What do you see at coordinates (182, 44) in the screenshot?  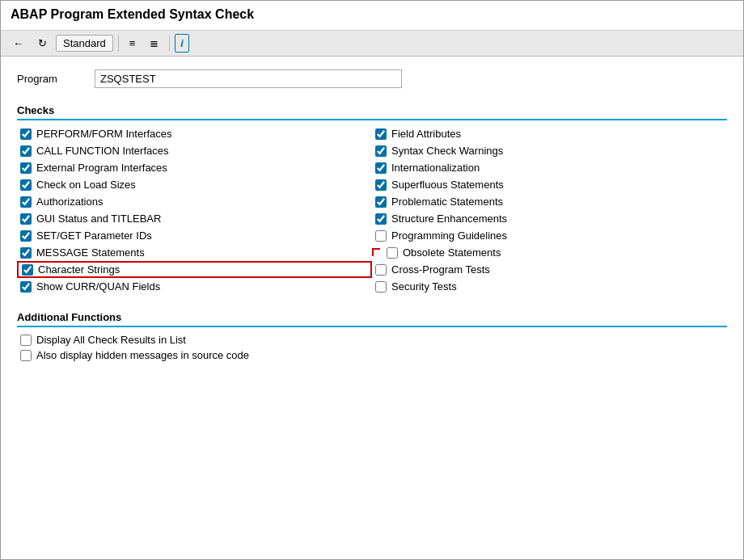 I see `info-button: i` at bounding box center [182, 44].